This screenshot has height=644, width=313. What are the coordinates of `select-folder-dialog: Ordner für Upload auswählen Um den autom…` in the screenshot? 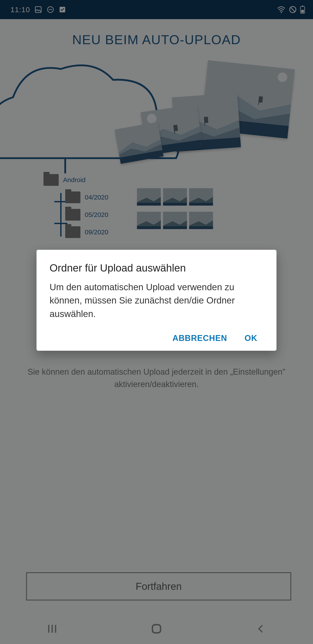 It's located at (156, 300).